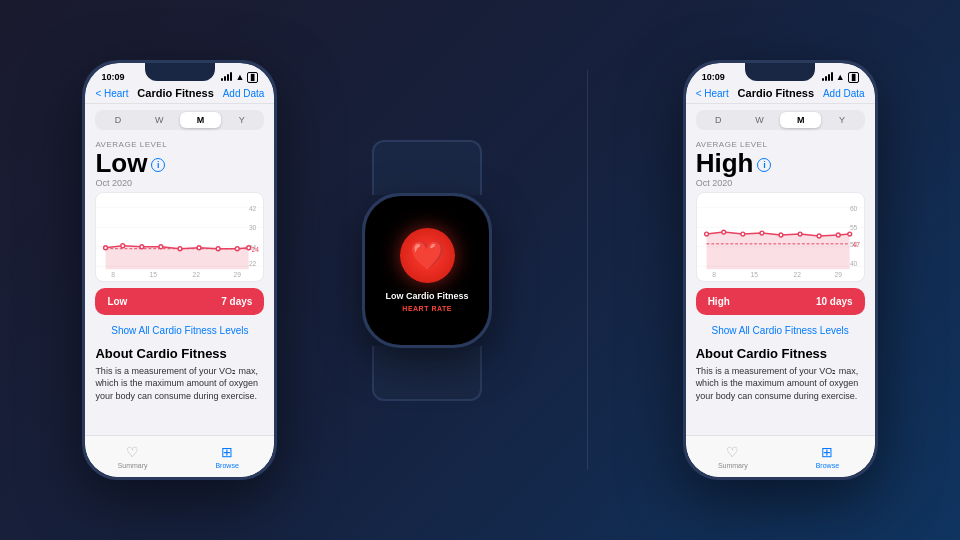 This screenshot has height=540, width=960. What do you see at coordinates (175, 93) in the screenshot?
I see `nav-title-left: Cardio Fitness` at bounding box center [175, 93].